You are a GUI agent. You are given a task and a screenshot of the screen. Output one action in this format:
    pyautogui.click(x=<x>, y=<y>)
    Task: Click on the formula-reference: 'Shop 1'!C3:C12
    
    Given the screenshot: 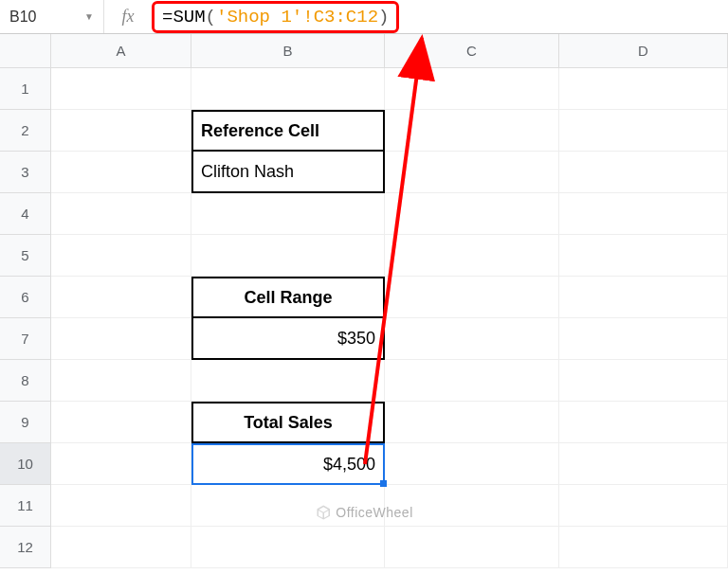 What is the action you would take?
    pyautogui.click(x=298, y=17)
    